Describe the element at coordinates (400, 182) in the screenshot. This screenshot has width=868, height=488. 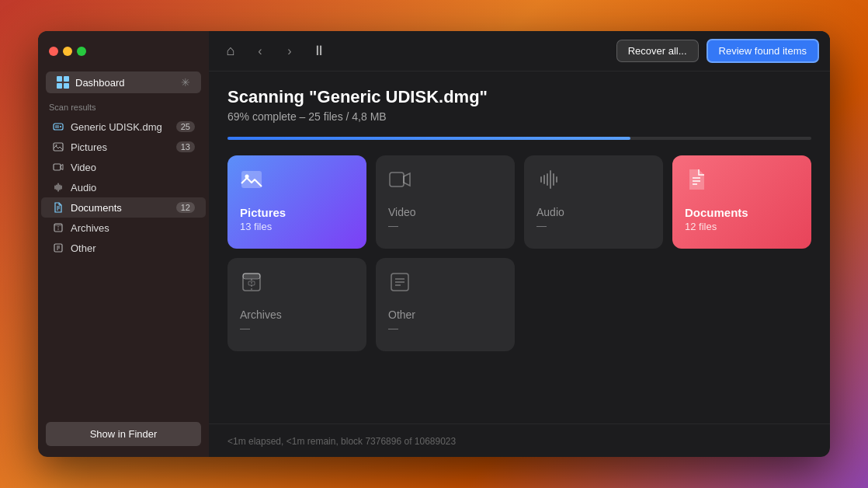
I see `video-card-icon` at that location.